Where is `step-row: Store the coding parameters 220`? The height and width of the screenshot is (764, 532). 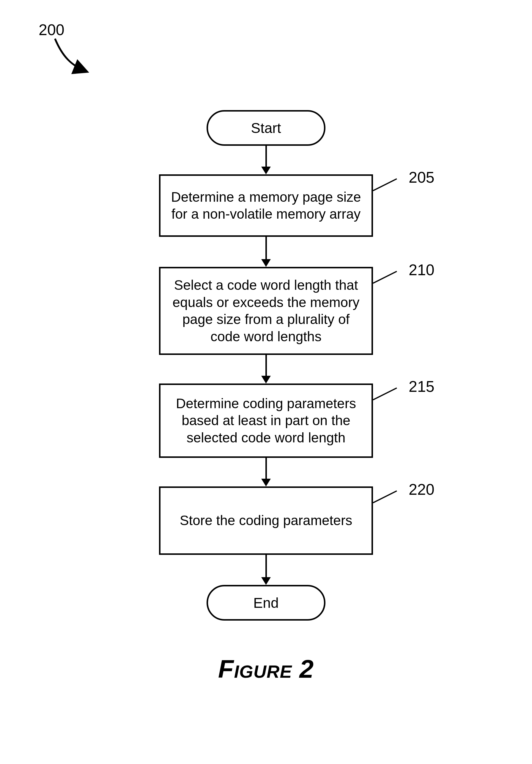
step-row: Store the coding parameters 220 is located at coordinates (266, 520).